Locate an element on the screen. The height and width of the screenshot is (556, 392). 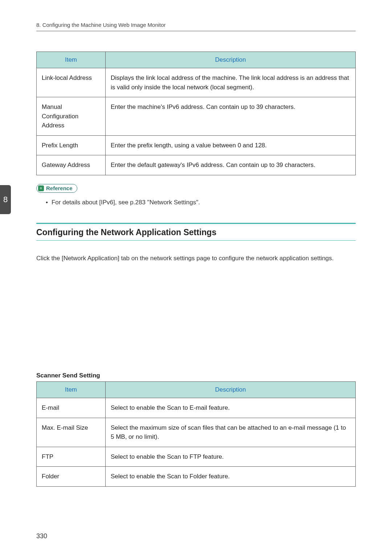
table-row: E-mail Select to enable the Scan to E-ma… is located at coordinates (196, 408).